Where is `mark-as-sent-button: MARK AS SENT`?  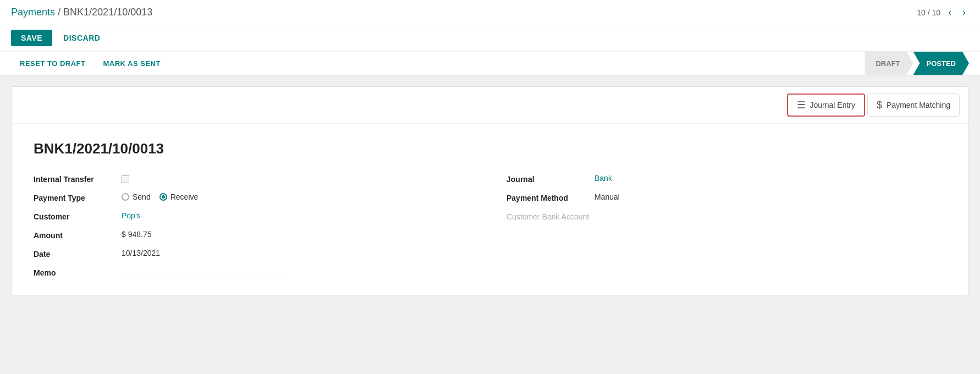 mark-as-sent-button: MARK AS SENT is located at coordinates (131, 64).